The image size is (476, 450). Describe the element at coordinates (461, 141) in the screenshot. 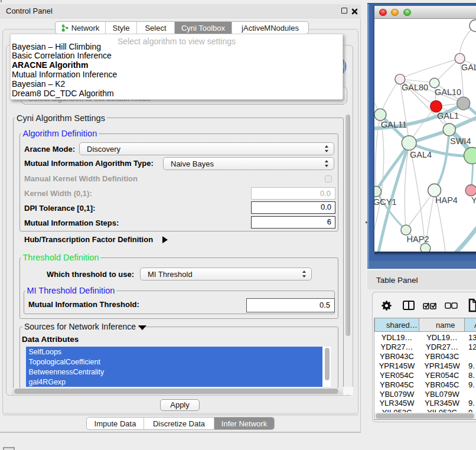

I see `svg-text: SWI4` at that location.